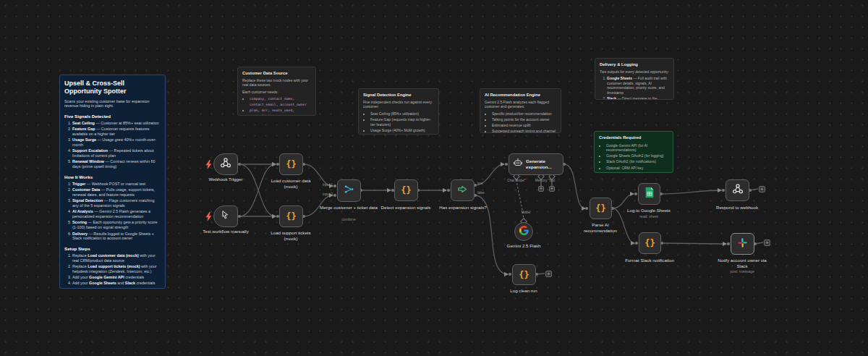 The height and width of the screenshot is (356, 868). I want to click on node-load-customer-data: {}, so click(291, 164).